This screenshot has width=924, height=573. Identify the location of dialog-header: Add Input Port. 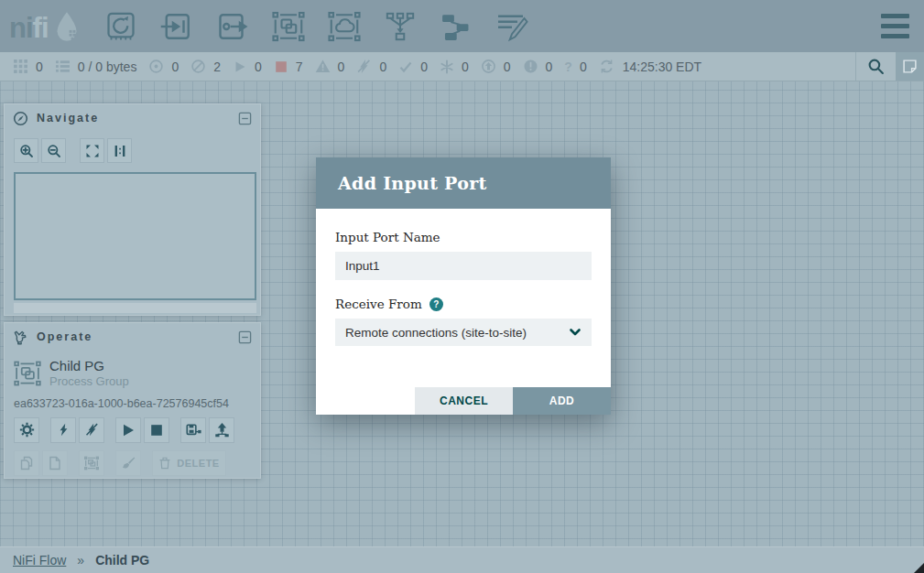
(463, 183).